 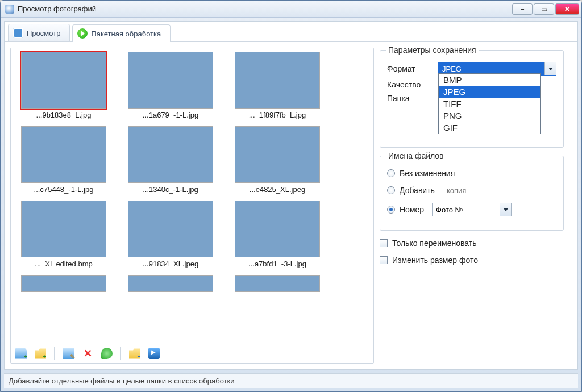 I want to click on radio-keep-label: Без изменения, so click(x=427, y=173).